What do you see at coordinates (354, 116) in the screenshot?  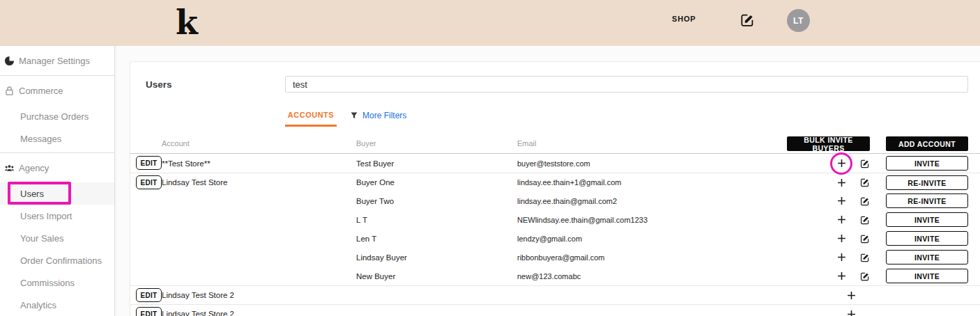 I see `filter-icon` at bounding box center [354, 116].